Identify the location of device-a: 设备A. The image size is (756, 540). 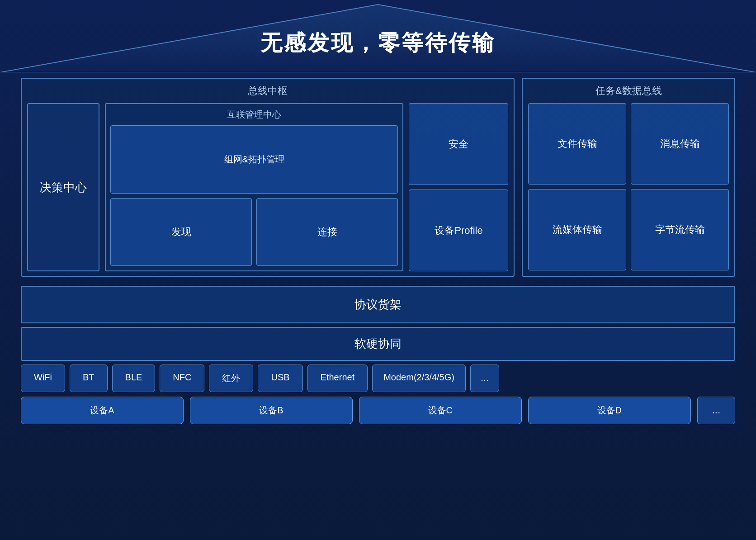
(102, 411).